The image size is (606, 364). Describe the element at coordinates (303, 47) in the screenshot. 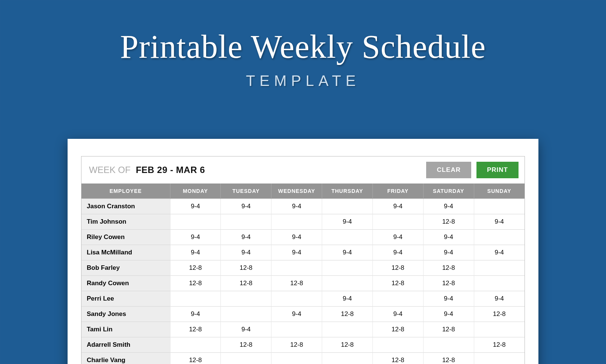

I see `hero-title: Printable Weekly Schedule` at that location.